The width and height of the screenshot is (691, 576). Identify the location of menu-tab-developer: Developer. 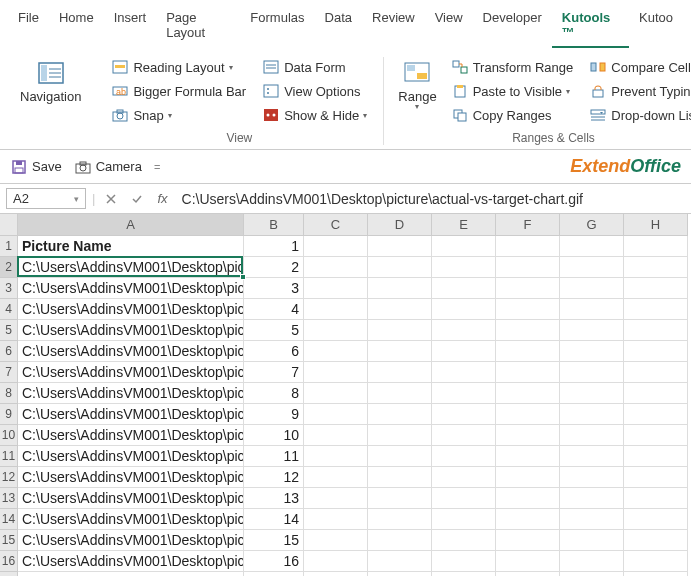
(512, 26).